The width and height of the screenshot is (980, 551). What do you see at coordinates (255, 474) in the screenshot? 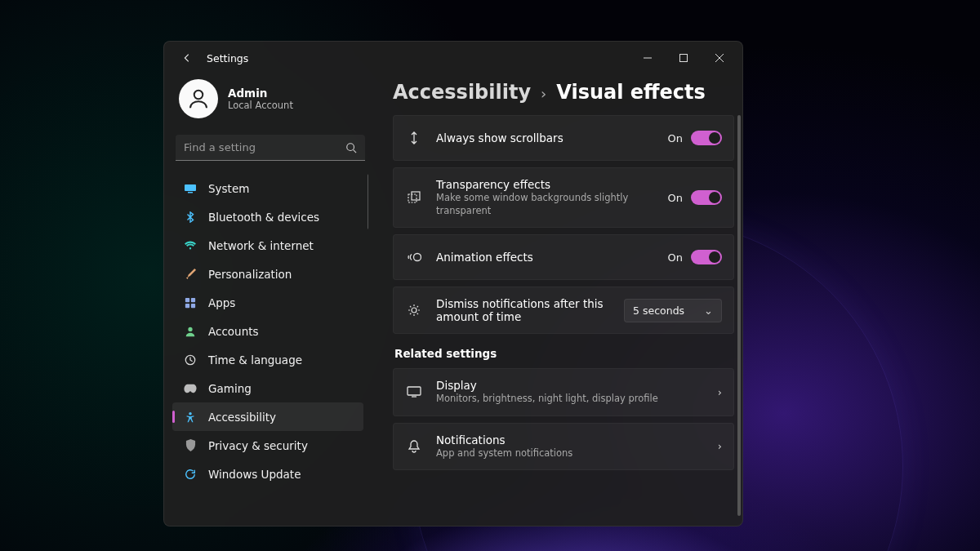
I see `sidebar-item-label: Windows Update` at bounding box center [255, 474].